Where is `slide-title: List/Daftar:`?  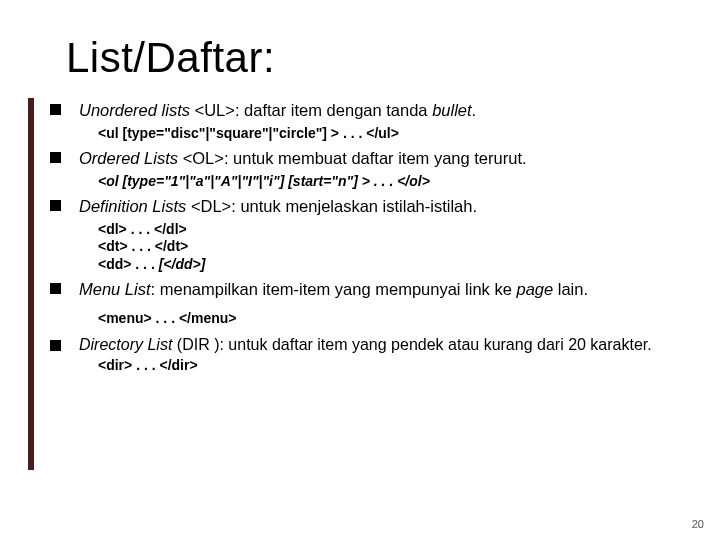 slide-title: List/Daftar: is located at coordinates (170, 58).